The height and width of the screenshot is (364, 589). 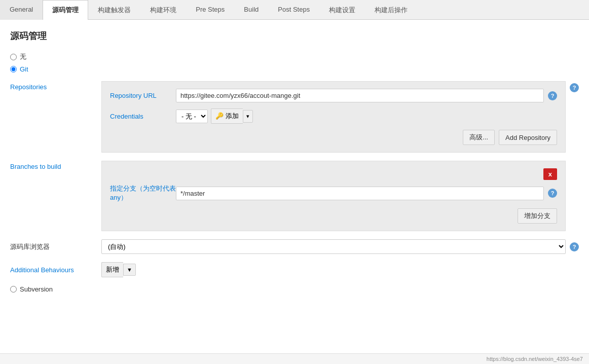 What do you see at coordinates (360, 95) in the screenshot?
I see `repo-url-input` at bounding box center [360, 95].